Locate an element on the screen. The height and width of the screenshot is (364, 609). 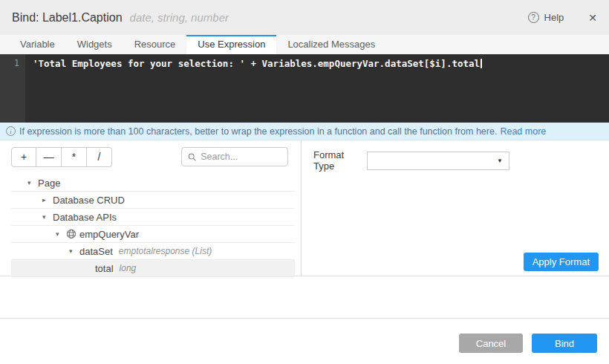
tab-resource: Resource is located at coordinates (155, 45).